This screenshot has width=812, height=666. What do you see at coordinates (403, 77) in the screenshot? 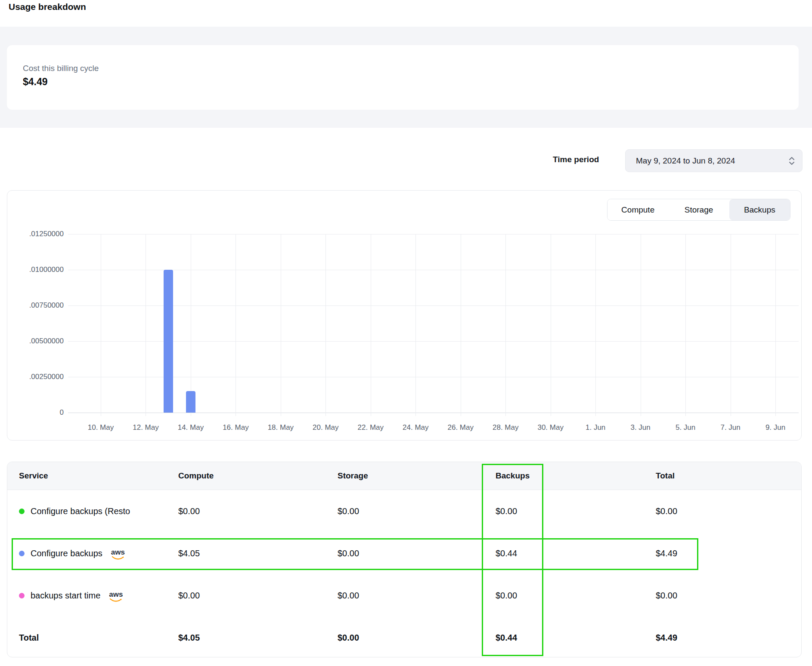
I see `cost-card: Cost this billing cycle $4.49` at bounding box center [403, 77].